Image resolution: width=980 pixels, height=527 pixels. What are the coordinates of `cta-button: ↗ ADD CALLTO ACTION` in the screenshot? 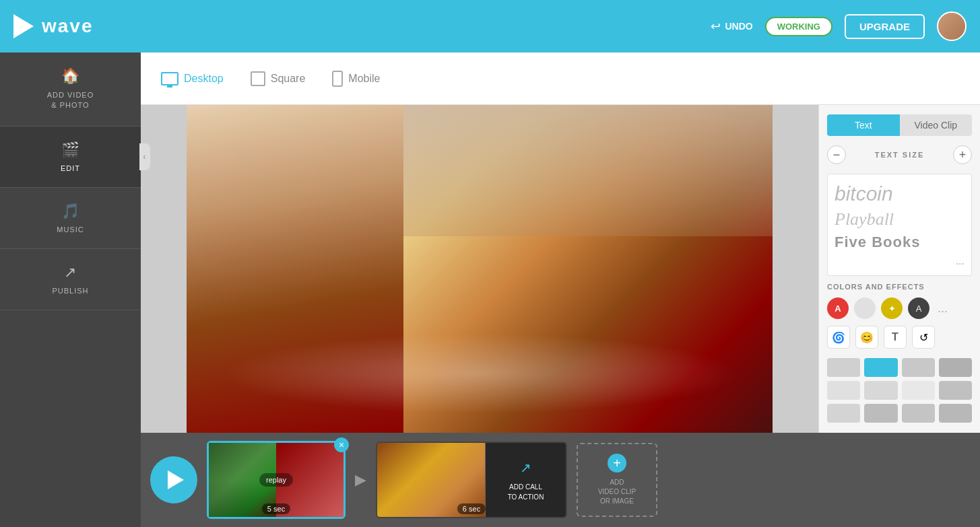 It's located at (526, 480).